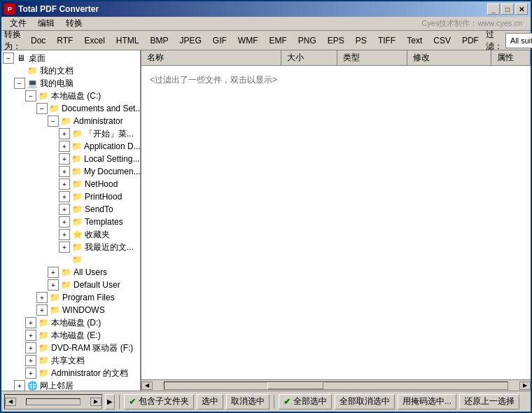 The width and height of the screenshot is (532, 413). What do you see at coordinates (71, 360) in the screenshot?
I see `tree-node-shared-docs: 共享文档` at bounding box center [71, 360].